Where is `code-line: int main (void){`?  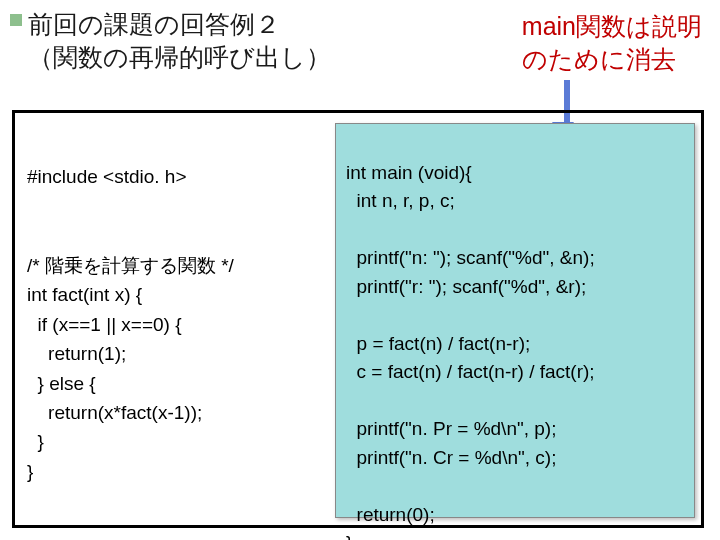
code-line: int main (void){ is located at coordinates (409, 172).